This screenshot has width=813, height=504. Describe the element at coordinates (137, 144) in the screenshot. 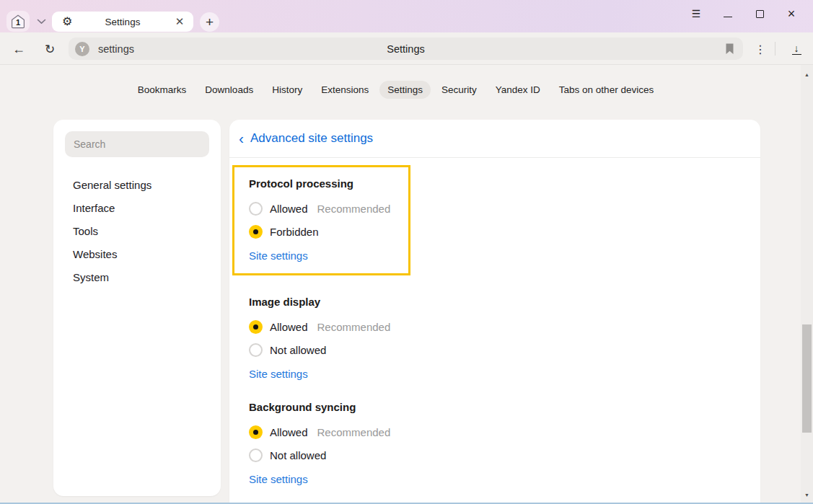

I see `search-input` at that location.